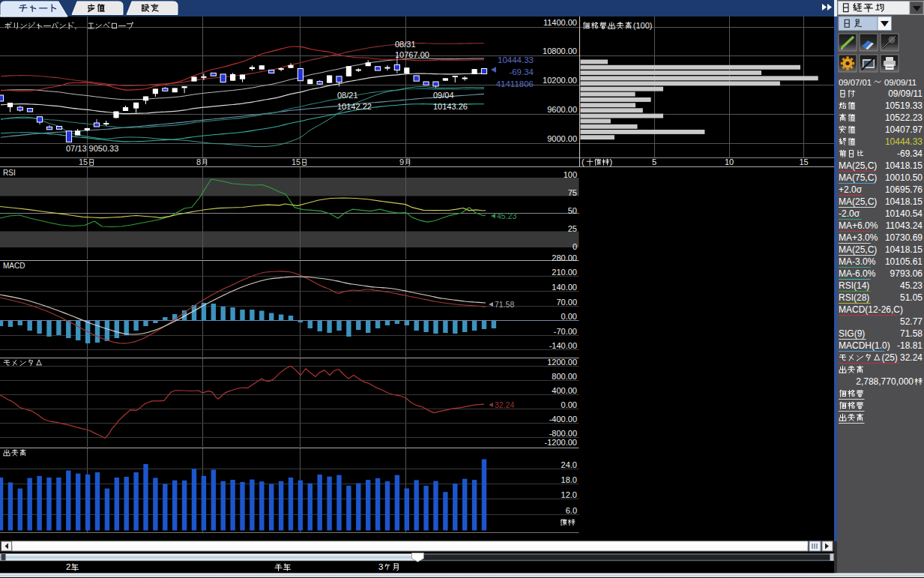 This screenshot has width=924, height=578. I want to click on svg-text: 10519.33, so click(904, 106).